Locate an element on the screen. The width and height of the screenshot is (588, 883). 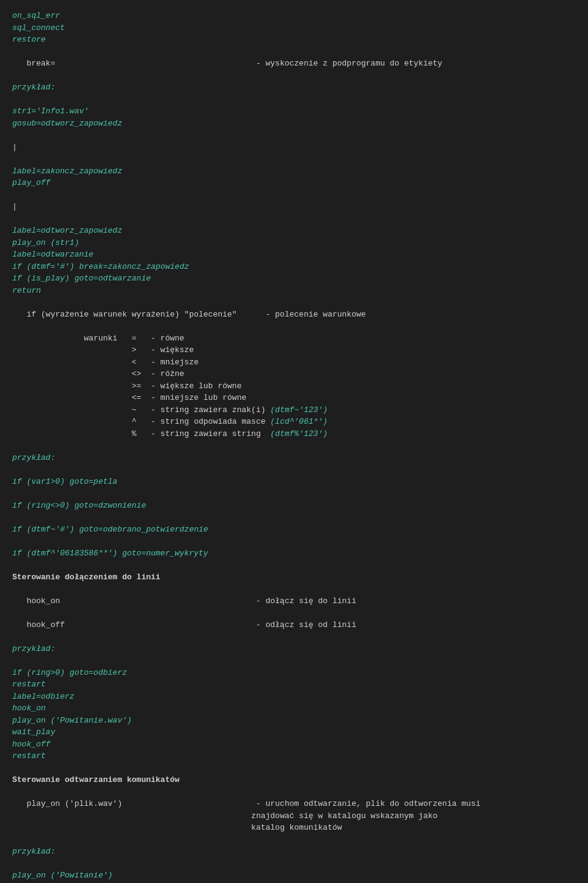
play-on-str1: play_on (str1) is located at coordinates (45, 242).